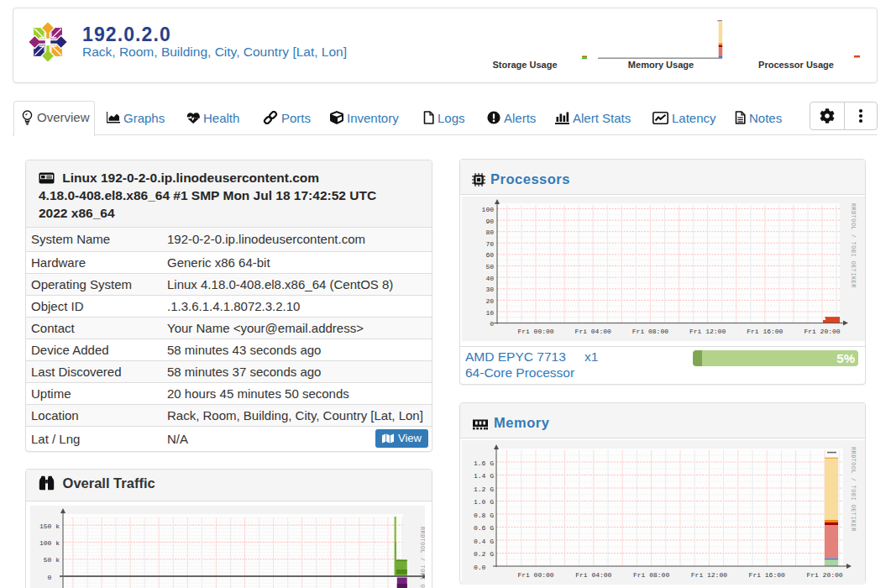  I want to click on svg-text: 40, so click(490, 279).